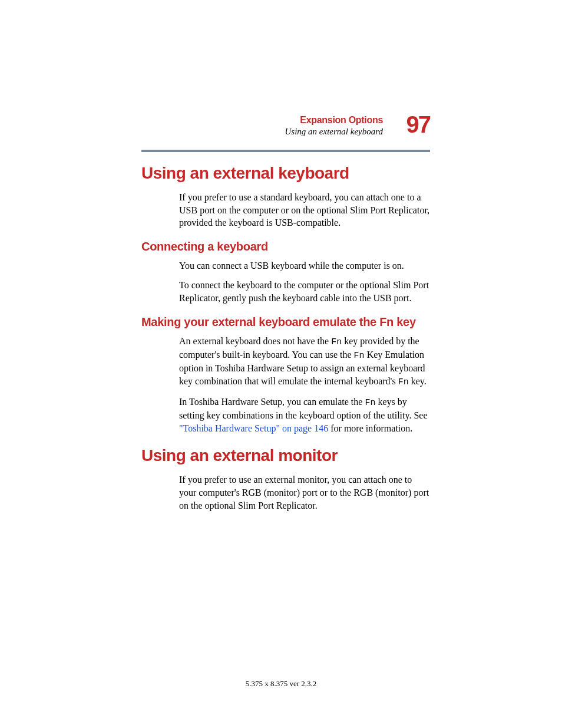 This screenshot has width=562, height=728. I want to click on cross-reference-link: "Toshiba Hardware Setup" on page 146, so click(253, 428).